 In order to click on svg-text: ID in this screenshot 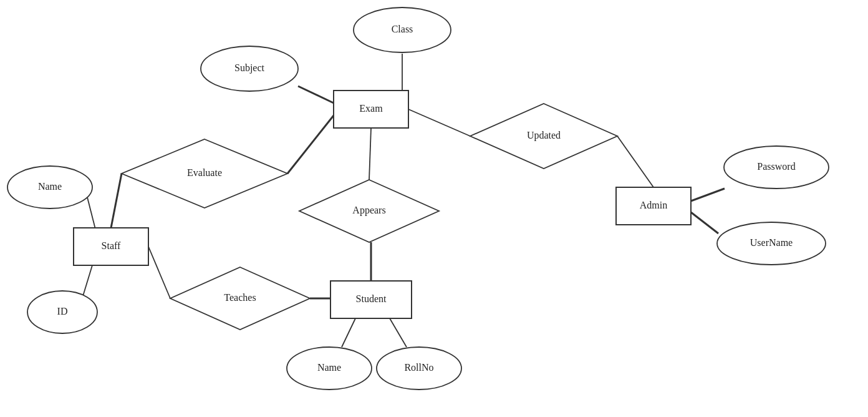, I will do `click(62, 311)`.